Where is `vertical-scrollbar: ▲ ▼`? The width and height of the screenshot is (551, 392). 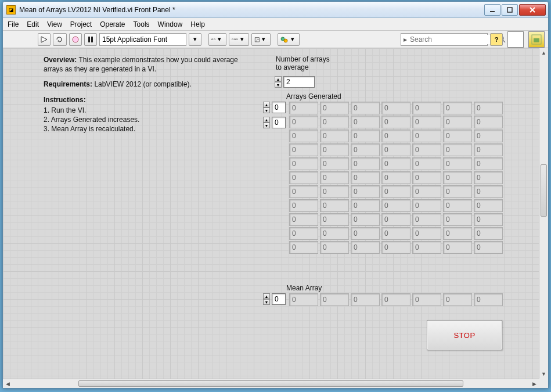
vertical-scrollbar: ▲ ▼ is located at coordinates (543, 214).